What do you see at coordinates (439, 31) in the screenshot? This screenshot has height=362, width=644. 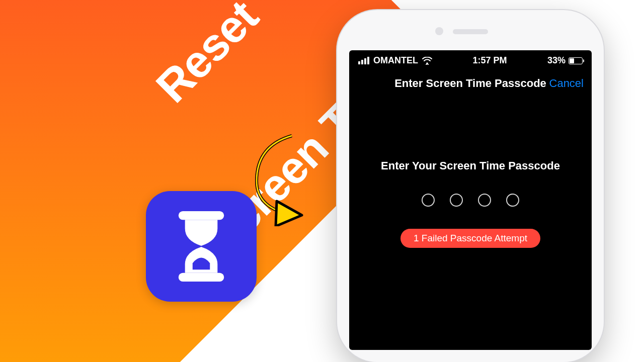 I see `phone-camera` at bounding box center [439, 31].